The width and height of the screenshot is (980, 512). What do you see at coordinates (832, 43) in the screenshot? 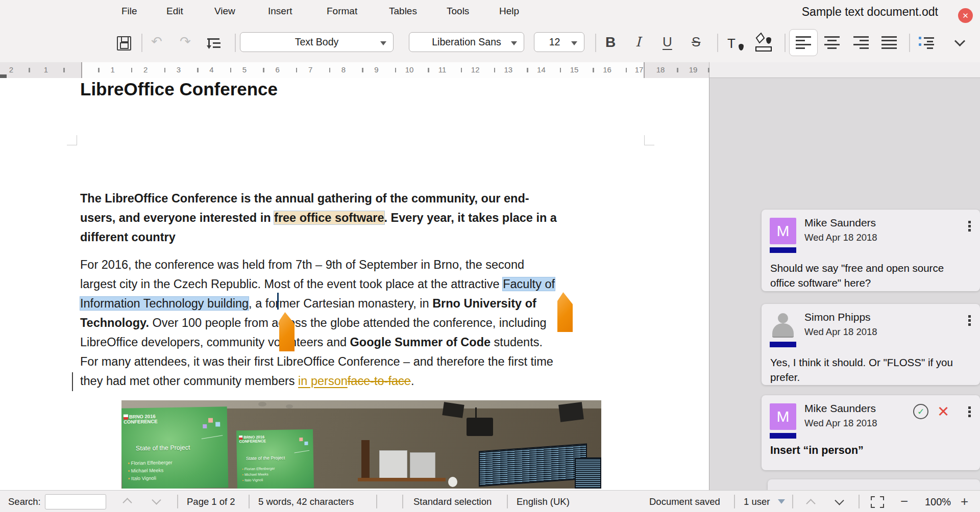
I see `align-center-button` at bounding box center [832, 43].